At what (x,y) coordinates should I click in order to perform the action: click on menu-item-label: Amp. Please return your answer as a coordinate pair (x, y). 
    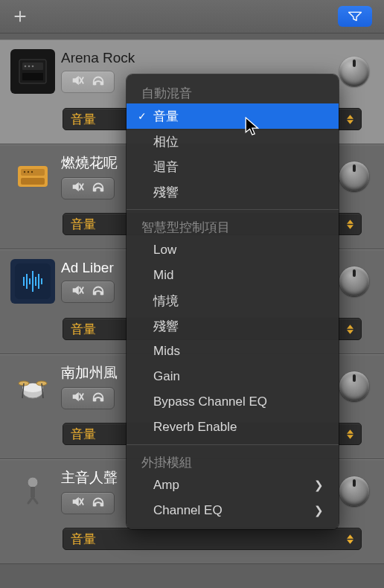
    Looking at the image, I should click on (167, 485).